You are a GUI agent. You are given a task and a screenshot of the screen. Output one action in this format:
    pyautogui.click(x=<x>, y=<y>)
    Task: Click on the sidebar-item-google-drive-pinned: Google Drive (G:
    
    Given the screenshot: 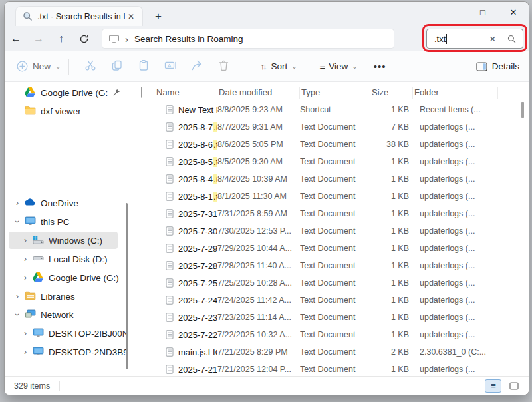 What is the action you would take?
    pyautogui.click(x=67, y=93)
    